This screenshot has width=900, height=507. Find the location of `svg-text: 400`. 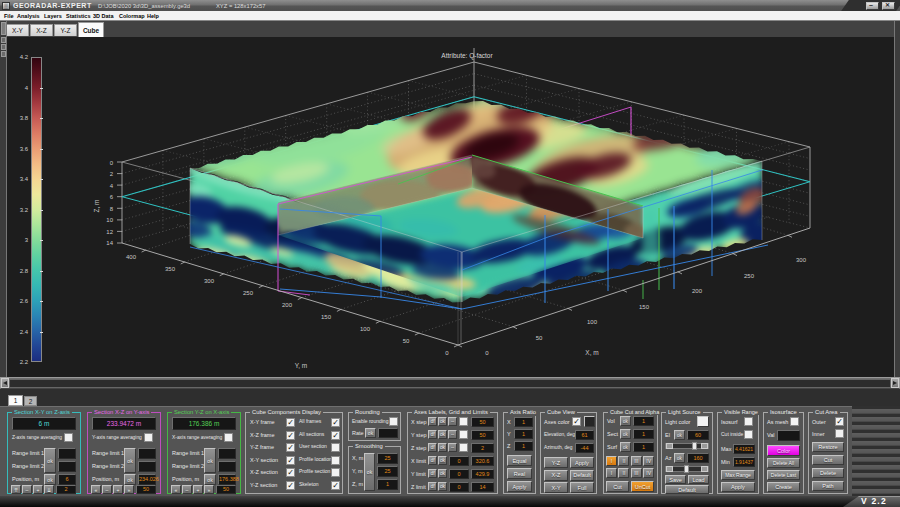

svg-text: 400 is located at coordinates (132, 257).